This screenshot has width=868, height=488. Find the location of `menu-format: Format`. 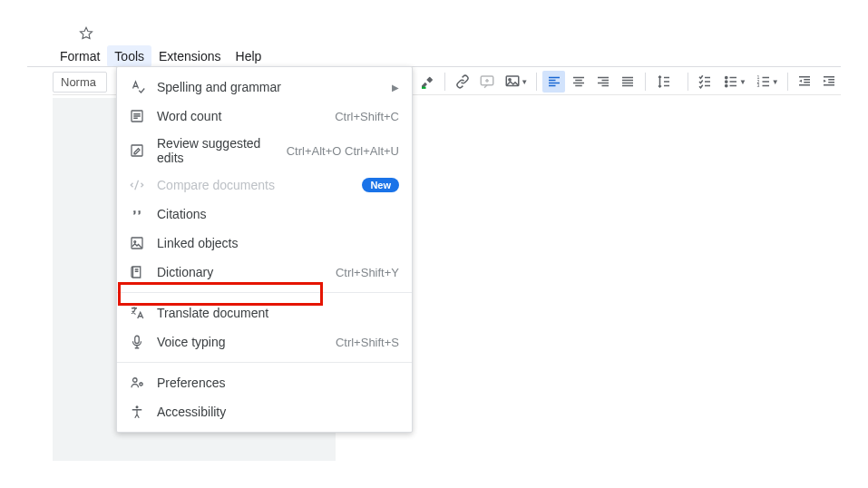

menu-format: Format is located at coordinates (80, 56).